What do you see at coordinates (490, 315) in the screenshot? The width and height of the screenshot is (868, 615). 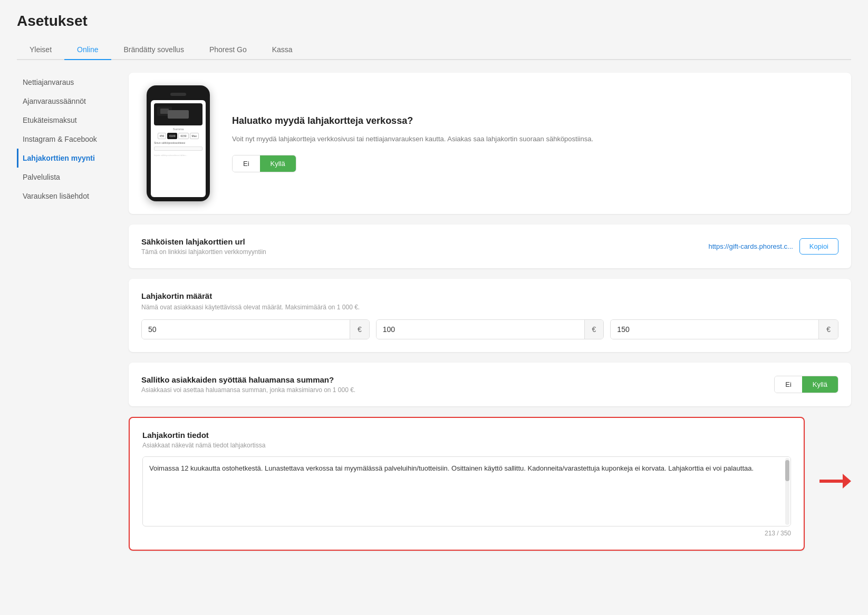 I see `amounts-card: Lahjakortin määrät Nämä ovat asiakkaasi …` at bounding box center [490, 315].